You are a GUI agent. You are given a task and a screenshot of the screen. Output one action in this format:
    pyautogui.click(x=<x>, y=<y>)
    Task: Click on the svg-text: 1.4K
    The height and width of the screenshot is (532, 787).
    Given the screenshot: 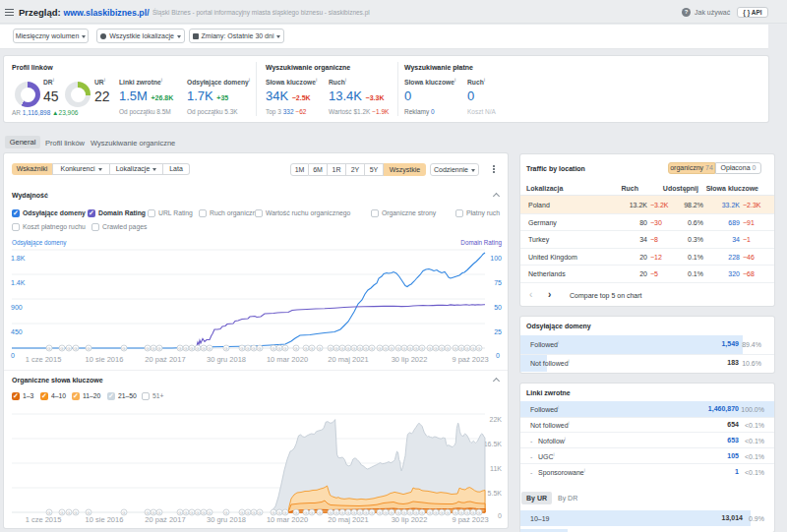 What is the action you would take?
    pyautogui.click(x=18, y=283)
    